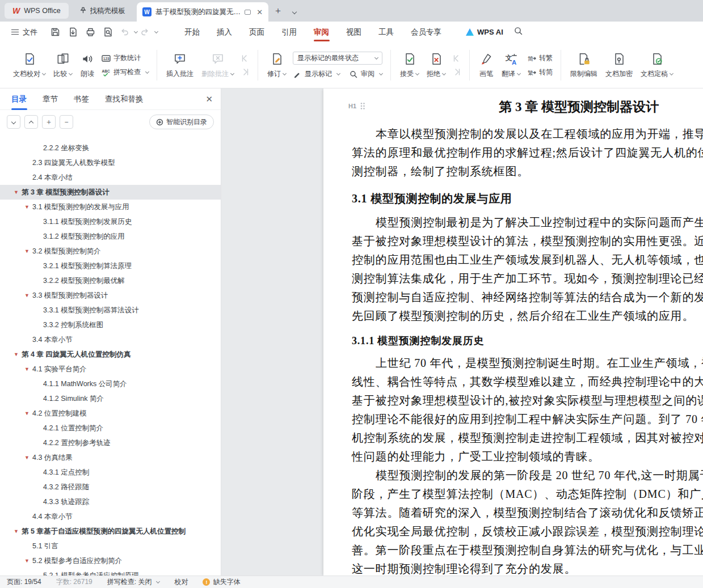 Image resolution: width=703 pixels, height=588 pixels. What do you see at coordinates (110, 354) in the screenshot?
I see `toc-item: ▼第 4 章 四旋翼无人机位置控制仿真` at bounding box center [110, 354].